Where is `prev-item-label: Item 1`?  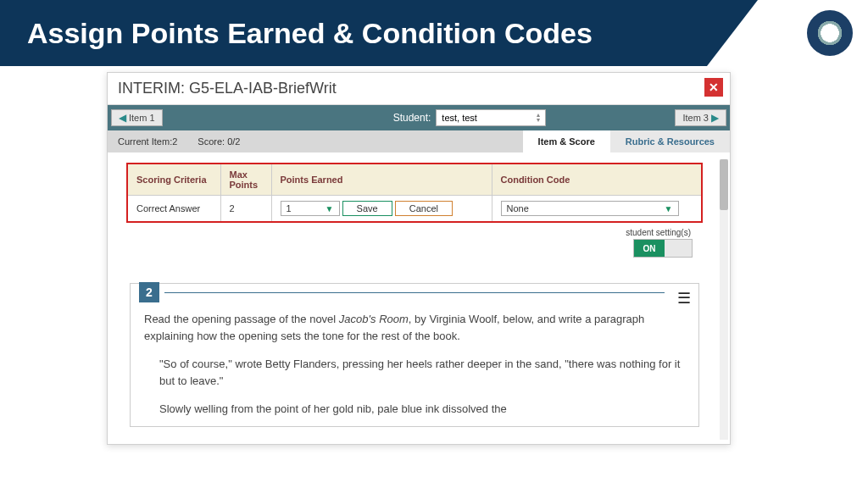 prev-item-label: Item 1 is located at coordinates (142, 118).